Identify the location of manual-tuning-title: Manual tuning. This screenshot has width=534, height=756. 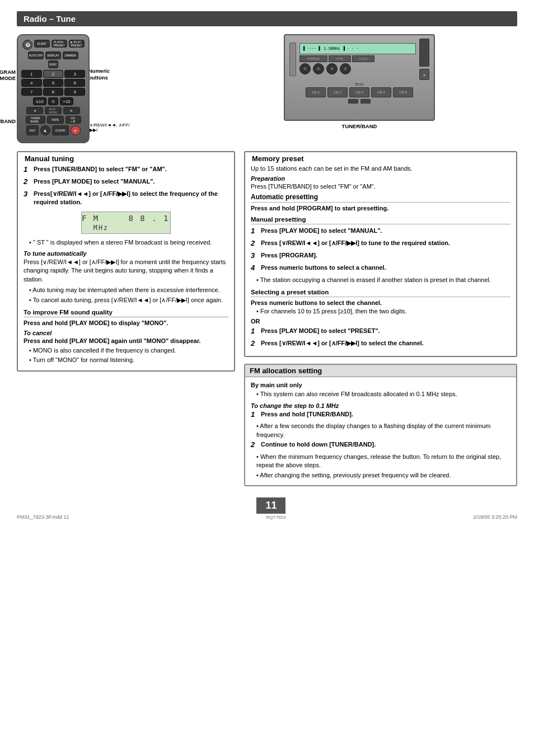
(49, 159).